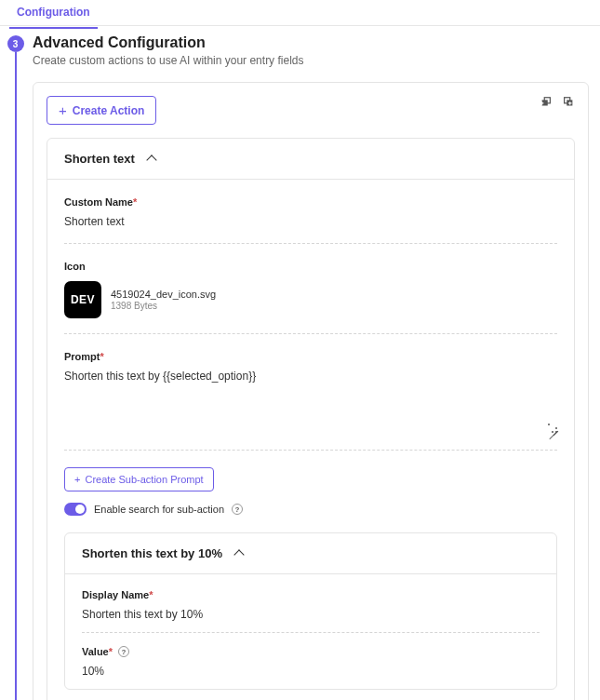  Describe the element at coordinates (546, 104) in the screenshot. I see `collapse-all-icon` at that location.